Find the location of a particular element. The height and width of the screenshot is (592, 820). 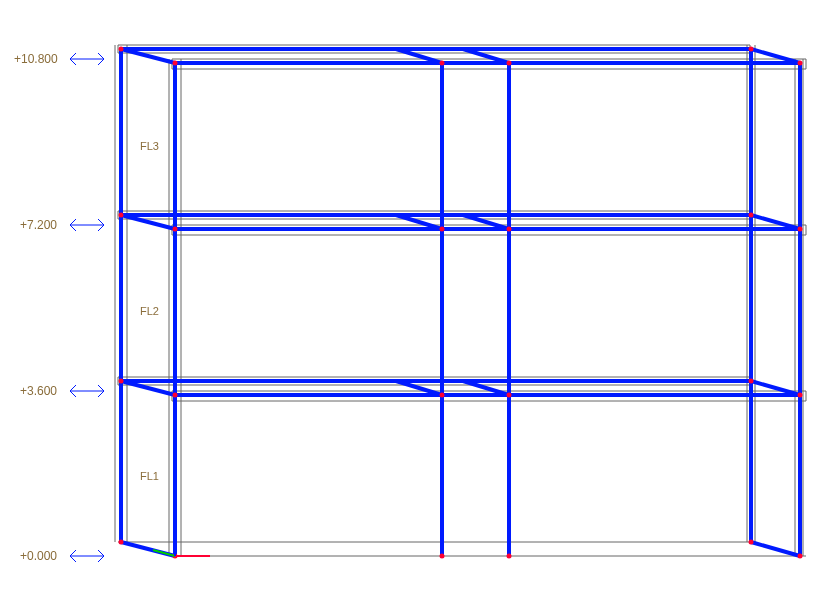

level-label-0-000: +0.000 is located at coordinates (38, 556).